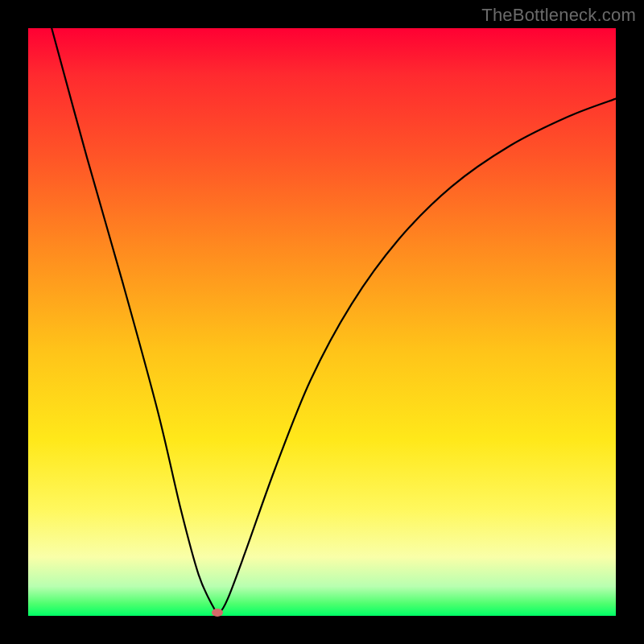 This screenshot has height=644, width=644. What do you see at coordinates (217, 613) in the screenshot?
I see `chart-min-marker` at bounding box center [217, 613].